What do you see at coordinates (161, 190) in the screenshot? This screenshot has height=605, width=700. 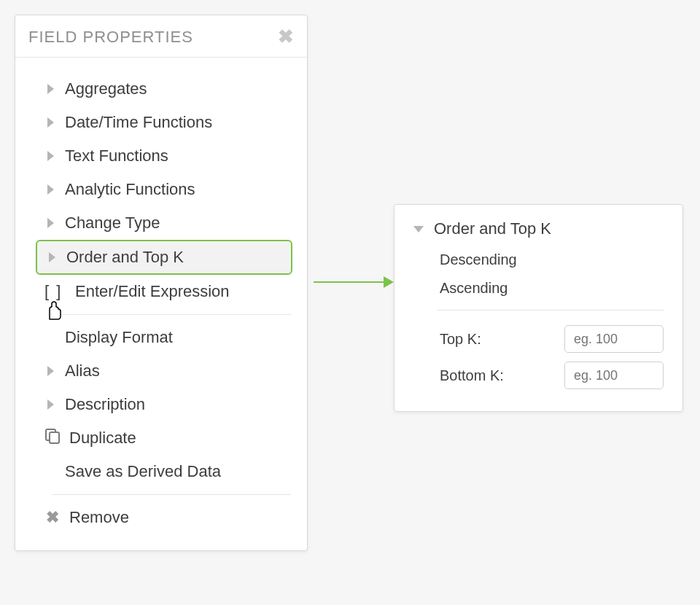 I see `item-analytic-functions: Analytic Functions` at bounding box center [161, 190].